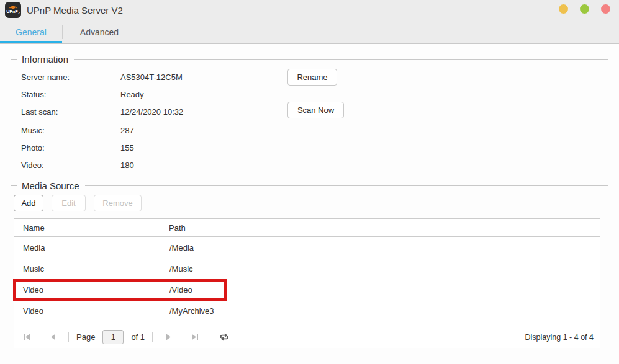 The image size is (619, 364). What do you see at coordinates (309, 10) in the screenshot?
I see `title-bar: UPnP2 UPnP Media Server V2` at bounding box center [309, 10].